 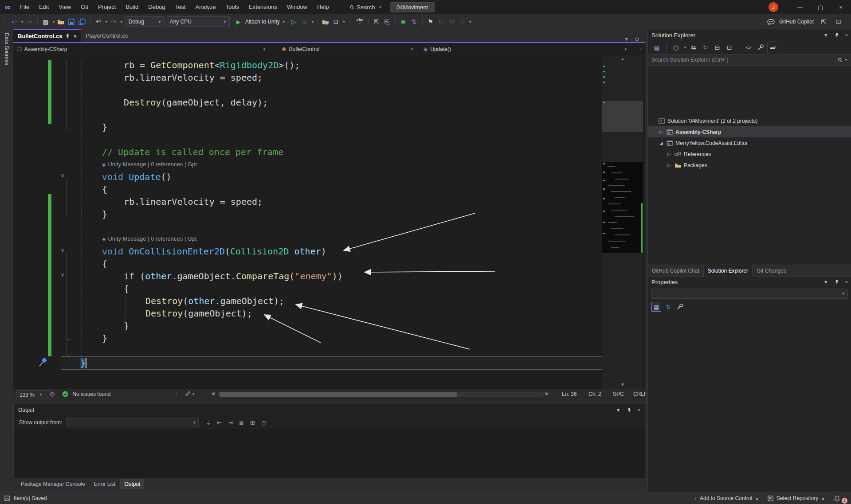 What do you see at coordinates (14, 22) in the screenshot?
I see `navigate-back-button: ↩` at bounding box center [14, 22].